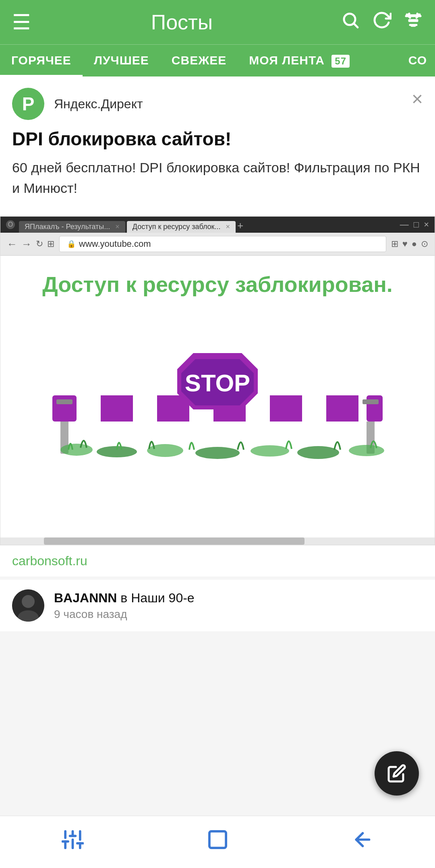 This screenshot has width=435, height=868. I want to click on back-icon, so click(362, 842).